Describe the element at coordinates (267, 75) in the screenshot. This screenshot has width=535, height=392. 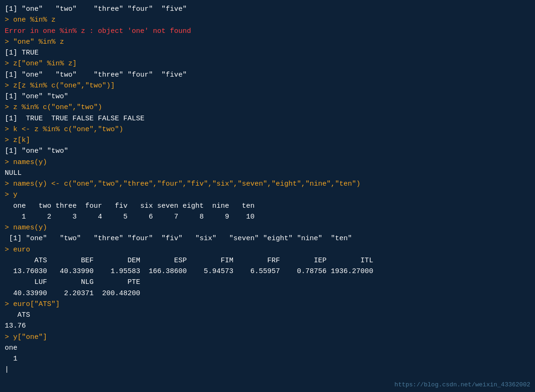
I see `terminal-line-6: [1] "one" "two" "three" "four" "five"` at that location.